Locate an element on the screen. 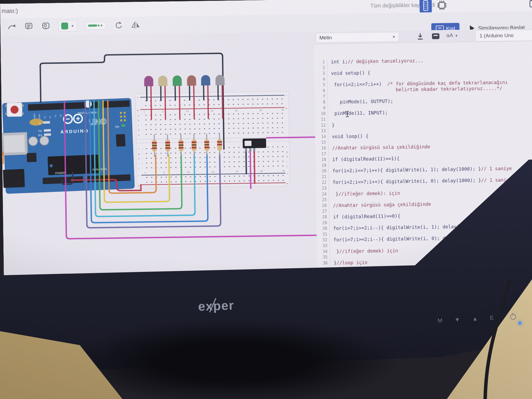  label-icon is located at coordinates (46, 26).